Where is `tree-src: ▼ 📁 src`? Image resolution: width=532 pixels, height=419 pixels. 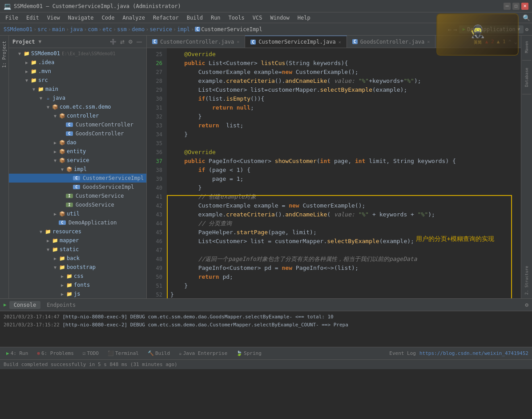
tree-src: ▼ 📁 src is located at coordinates (77, 80).